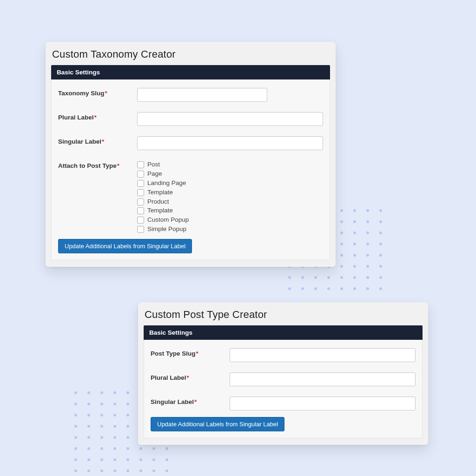  I want to click on taxonomy-slug-input, so click(202, 95).